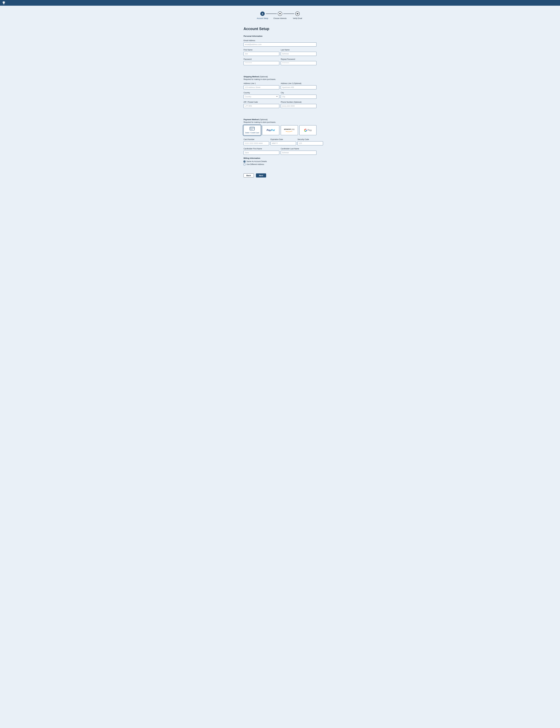  What do you see at coordinates (261, 54) in the screenshot?
I see `first-name-input` at bounding box center [261, 54].